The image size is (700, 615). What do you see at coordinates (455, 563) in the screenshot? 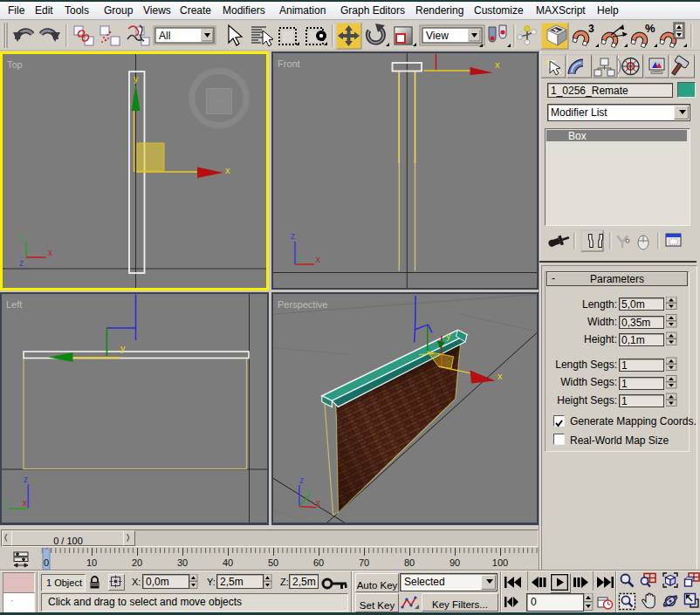
I see `svg-text: 90` at bounding box center [455, 563].